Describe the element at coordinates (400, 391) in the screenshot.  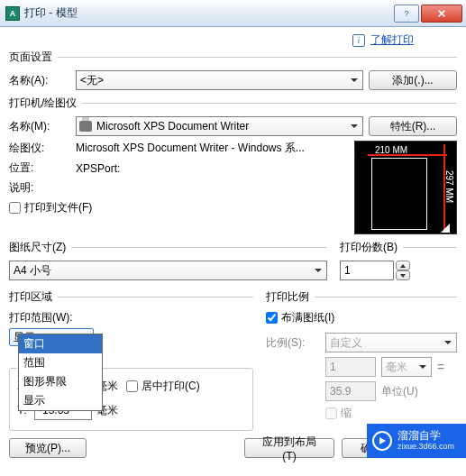
I see `scale-den-unit: 单位(U)` at that location.